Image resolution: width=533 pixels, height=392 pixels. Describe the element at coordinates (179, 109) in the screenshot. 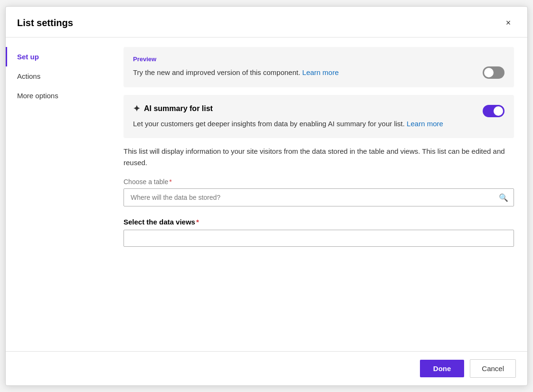

I see `ai-card-title-text: AI summary for list` at that location.